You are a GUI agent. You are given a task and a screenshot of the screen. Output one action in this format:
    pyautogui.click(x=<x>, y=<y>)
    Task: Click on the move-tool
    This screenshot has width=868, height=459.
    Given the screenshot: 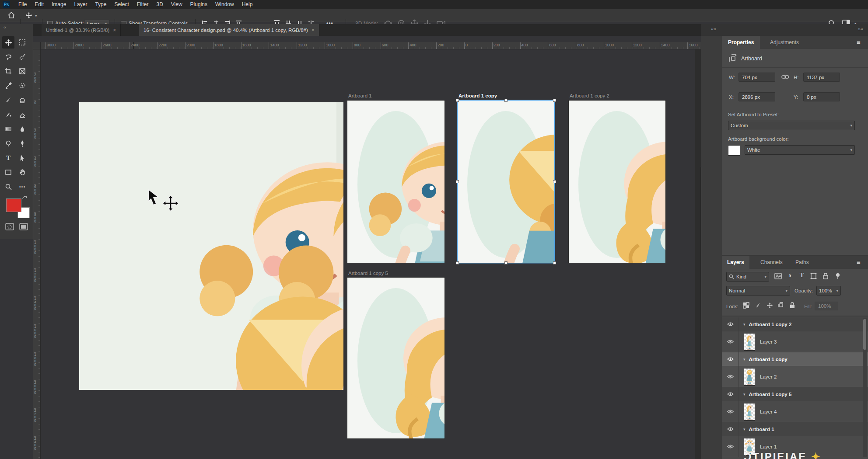 What is the action you would take?
    pyautogui.click(x=8, y=42)
    